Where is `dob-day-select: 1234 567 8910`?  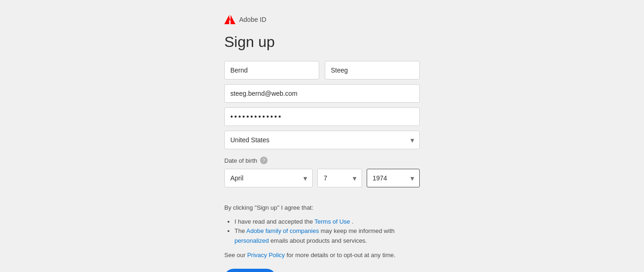
dob-day-select: 1234 567 8910 is located at coordinates (340, 178).